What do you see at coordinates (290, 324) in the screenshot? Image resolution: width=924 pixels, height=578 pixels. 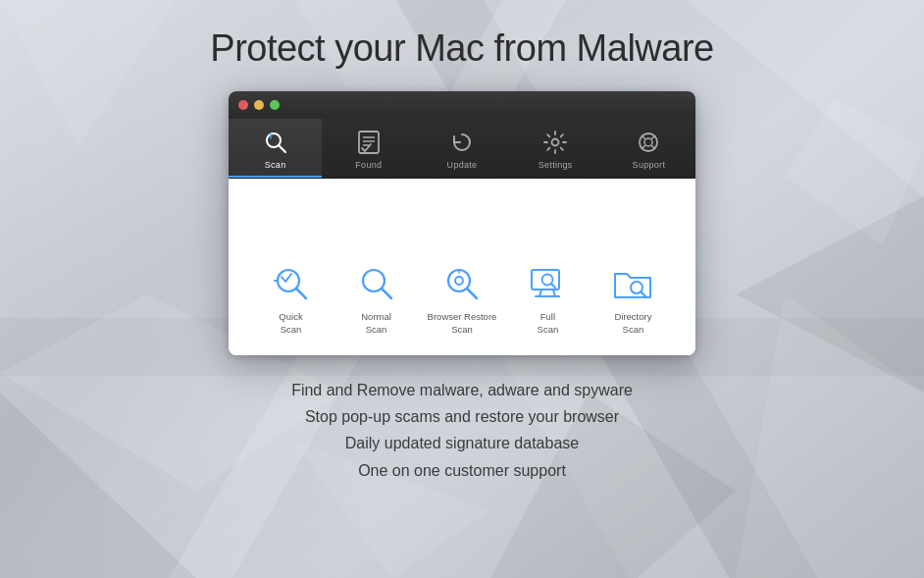 I see `quick-scan-label: Quick Scan` at bounding box center [290, 324].